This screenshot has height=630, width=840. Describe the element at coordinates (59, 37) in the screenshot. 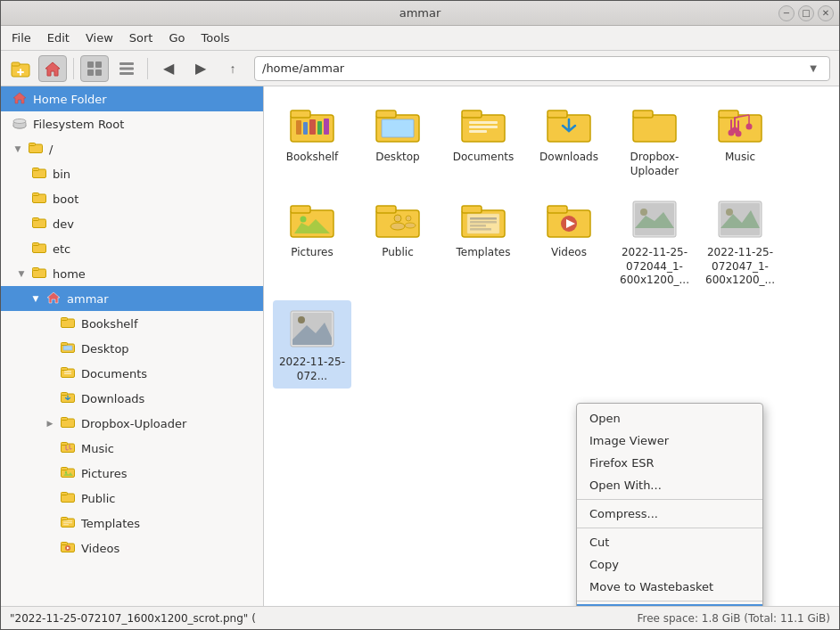

I see `menu-edit: Edit` at that location.